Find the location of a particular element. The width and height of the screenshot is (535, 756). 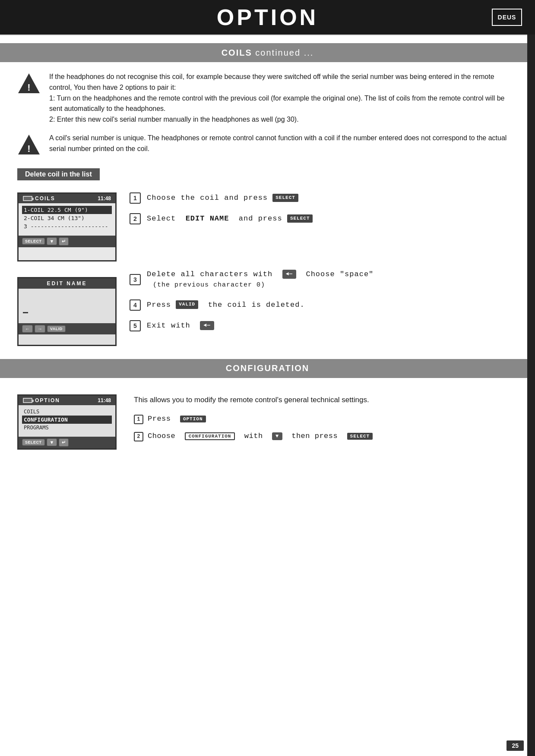

editname-cursor: _ is located at coordinates (25, 308).